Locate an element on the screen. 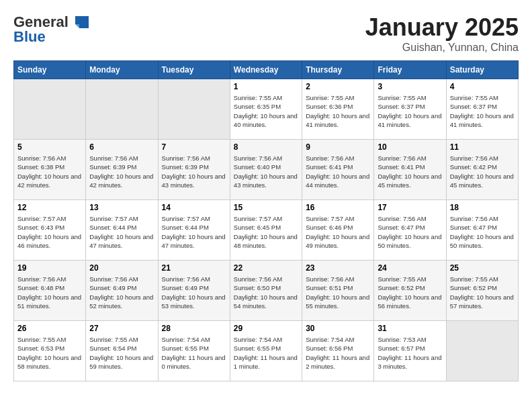 This screenshot has width=532, height=411. day-number: 8 is located at coordinates (266, 147).